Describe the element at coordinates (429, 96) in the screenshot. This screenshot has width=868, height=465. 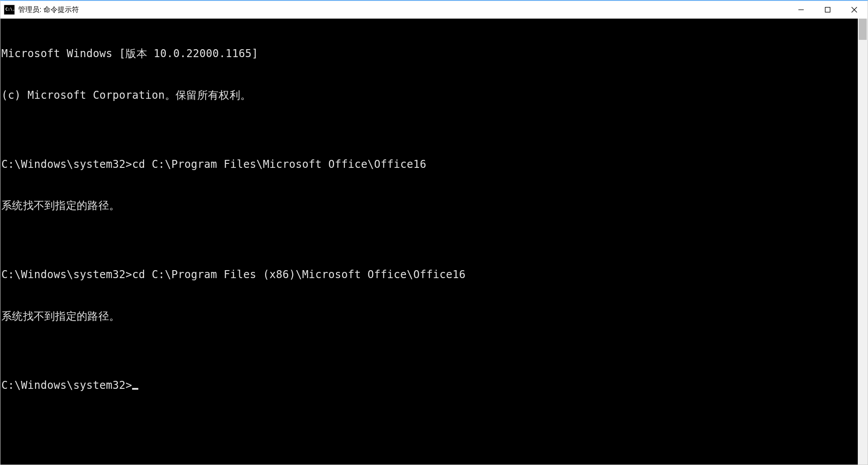
I see `terminal-line: (c) Microsoft Corporation。保留所有权利。` at that location.